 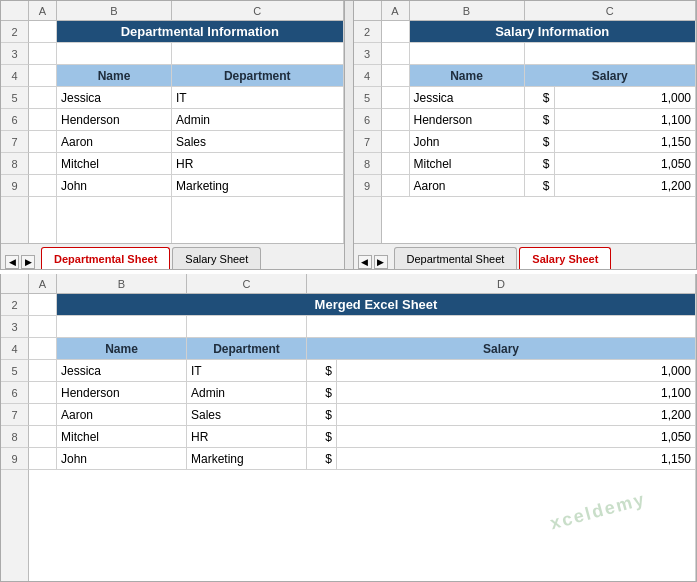 I want to click on tab-departmental-sheet: Departmental Sheet, so click(x=106, y=258).